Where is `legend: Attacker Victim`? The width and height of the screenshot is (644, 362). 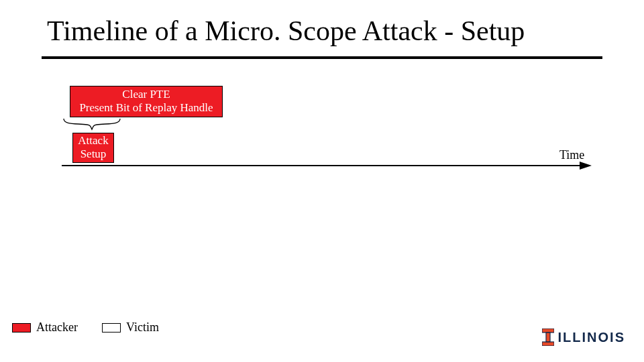 legend: Attacker Victim is located at coordinates (86, 327).